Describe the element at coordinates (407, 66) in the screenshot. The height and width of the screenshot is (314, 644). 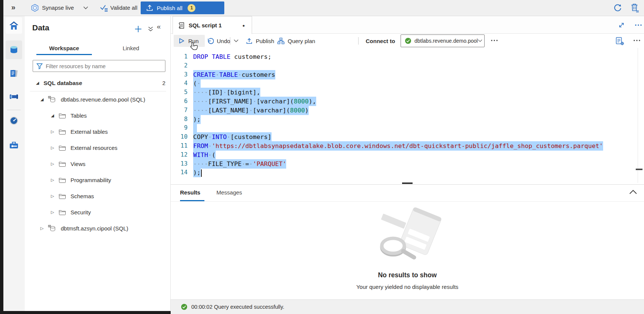
I see `code-line: 2` at that location.